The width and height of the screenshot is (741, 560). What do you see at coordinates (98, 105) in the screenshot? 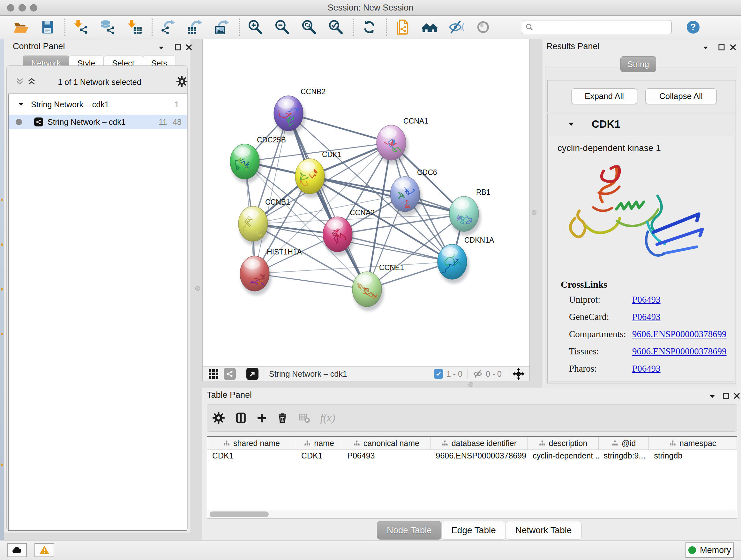
I see `network-collection-row: String Network – cdk1 1` at bounding box center [98, 105].